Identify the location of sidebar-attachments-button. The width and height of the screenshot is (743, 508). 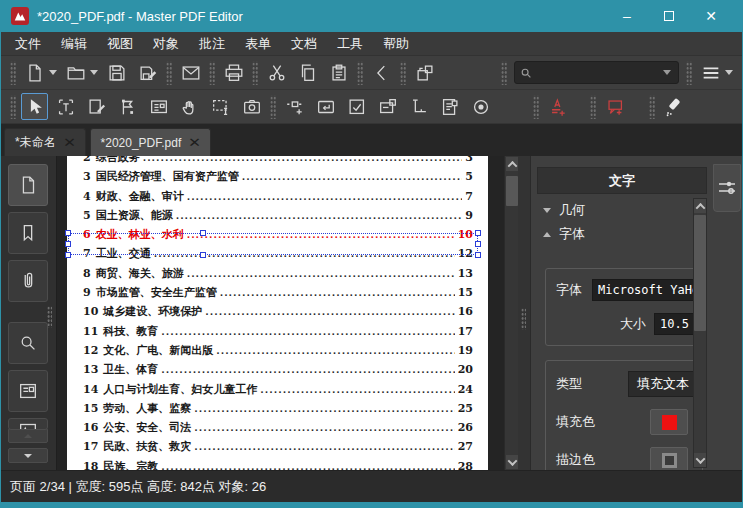
(28, 281).